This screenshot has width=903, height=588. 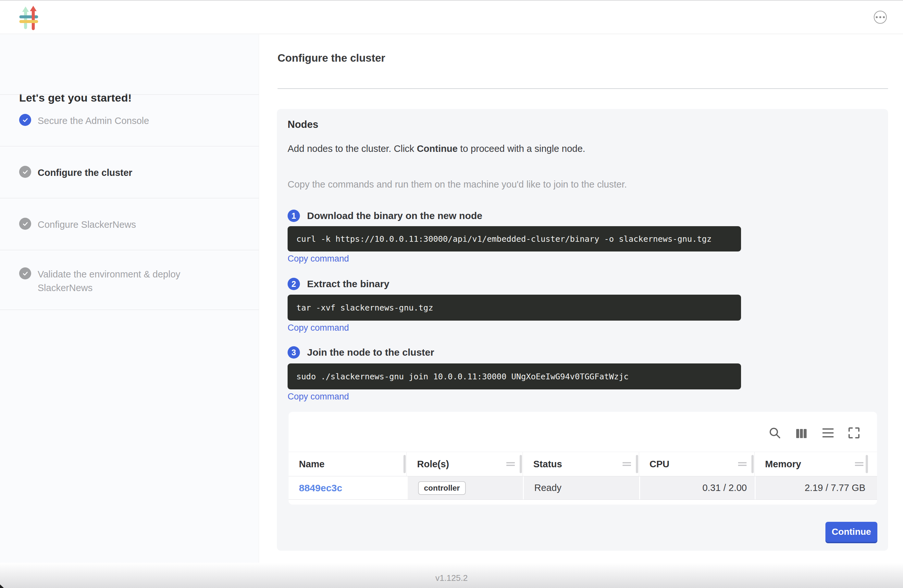 I want to click on page-title: Configure the cluster, so click(x=331, y=58).